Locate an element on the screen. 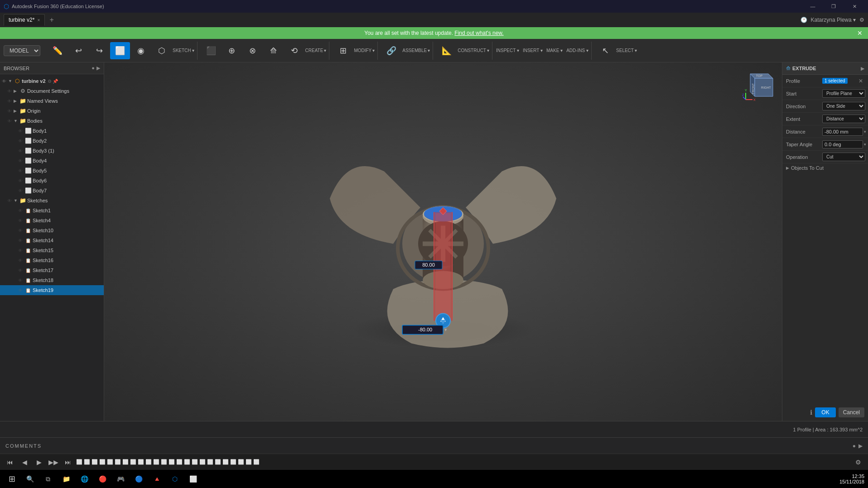  timeline-start-button: ⏮ is located at coordinates (10, 462).